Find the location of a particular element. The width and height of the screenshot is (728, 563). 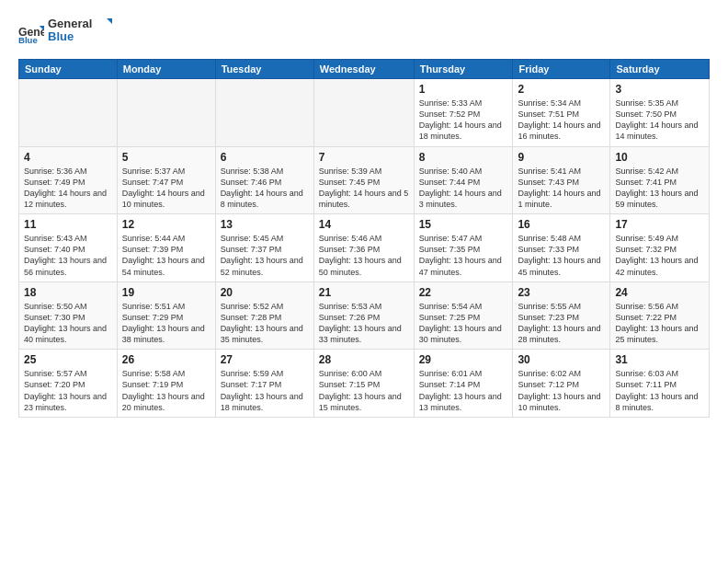

day-number: 20 is located at coordinates (265, 293).